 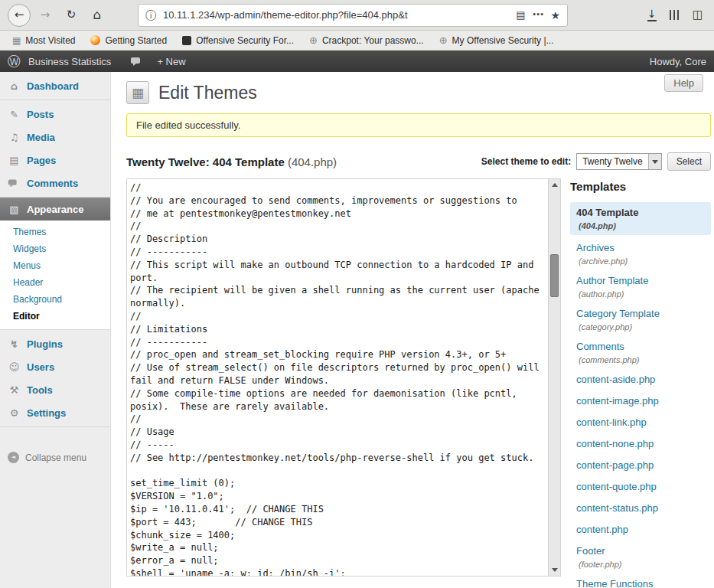 What do you see at coordinates (55, 86) in the screenshot?
I see `sidebar-menu-item: Dashboard` at bounding box center [55, 86].